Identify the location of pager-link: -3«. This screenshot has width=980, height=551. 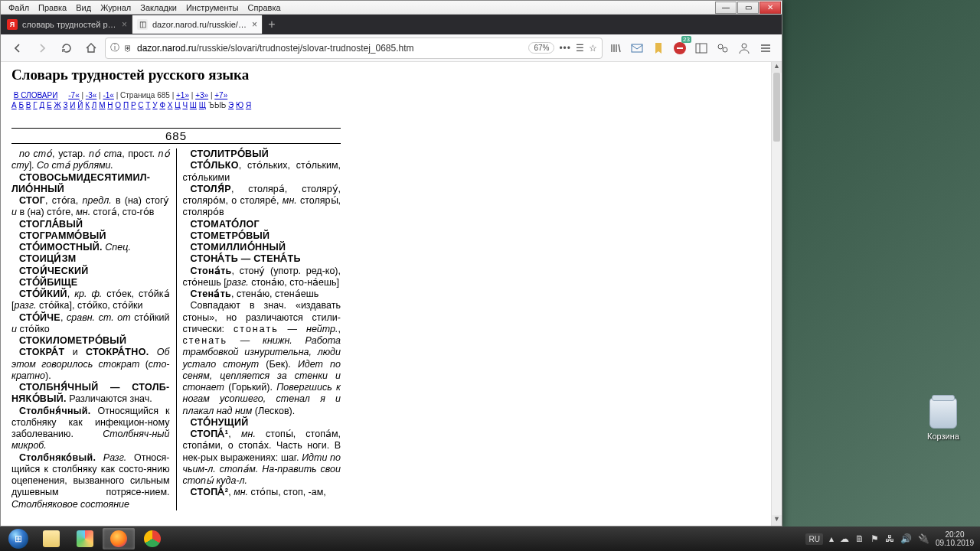
(91, 95).